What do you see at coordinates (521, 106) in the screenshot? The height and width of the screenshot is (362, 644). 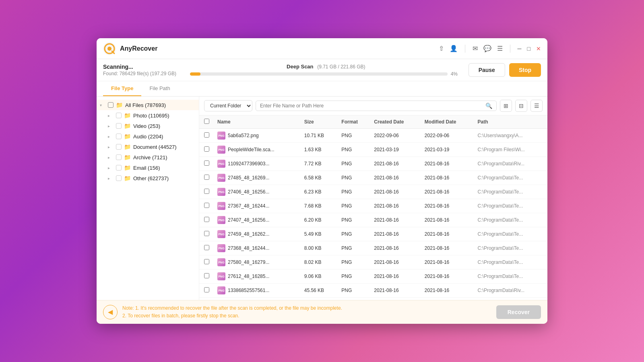 I see `grid-view-button: ⊟` at bounding box center [521, 106].